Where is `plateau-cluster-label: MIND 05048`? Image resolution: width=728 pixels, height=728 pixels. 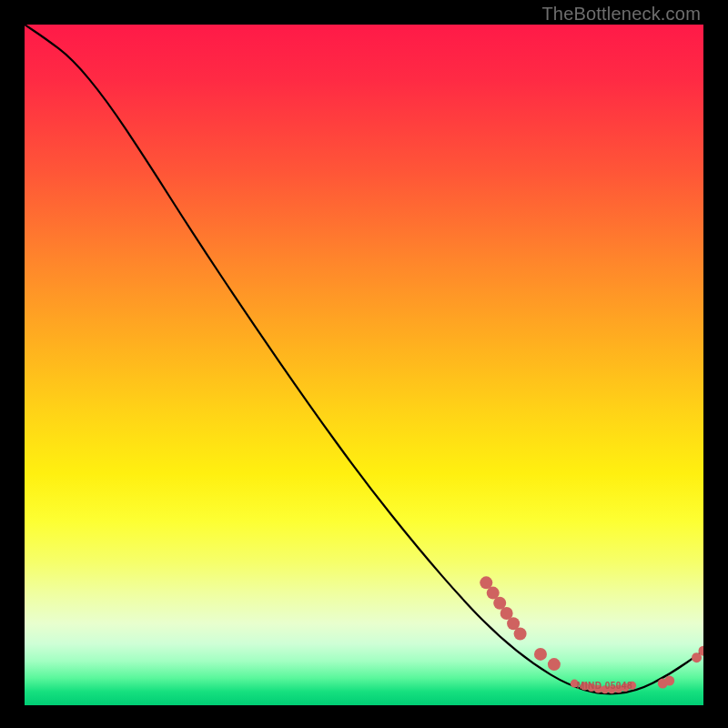
plateau-cluster-label: MIND 05048 is located at coordinates (604, 686).